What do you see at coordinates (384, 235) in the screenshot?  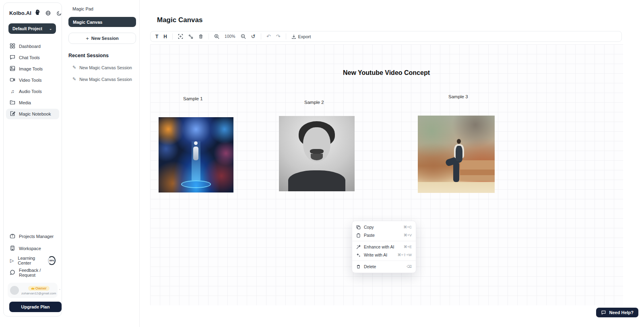 I see `context-menu-item-paste: Paste ⌘+V` at bounding box center [384, 235].